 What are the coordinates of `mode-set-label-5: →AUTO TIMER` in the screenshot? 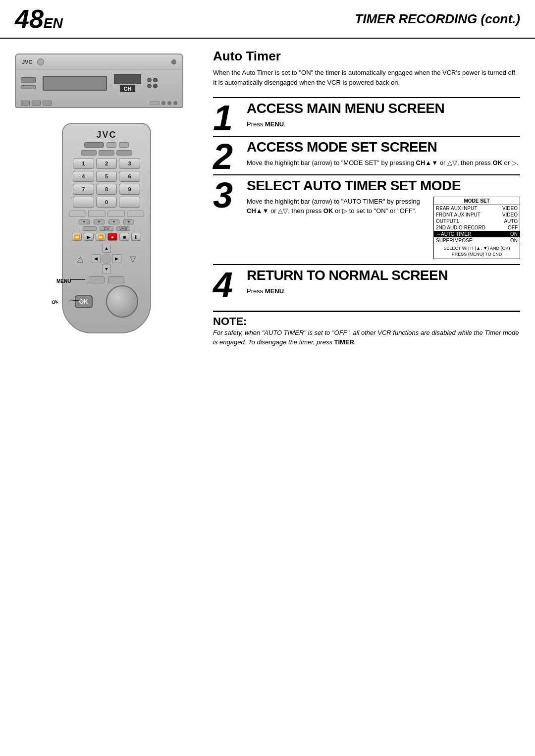 It's located at (454, 234).